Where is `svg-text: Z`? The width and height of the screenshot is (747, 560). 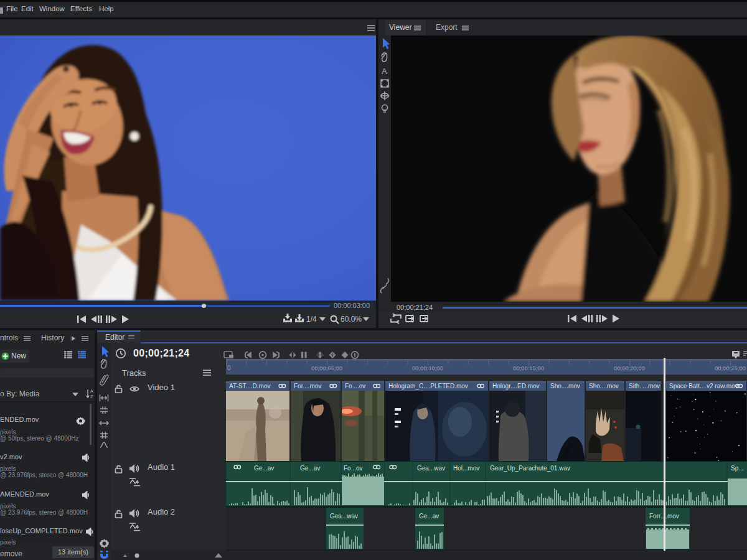 svg-text: Z is located at coordinates (92, 397).